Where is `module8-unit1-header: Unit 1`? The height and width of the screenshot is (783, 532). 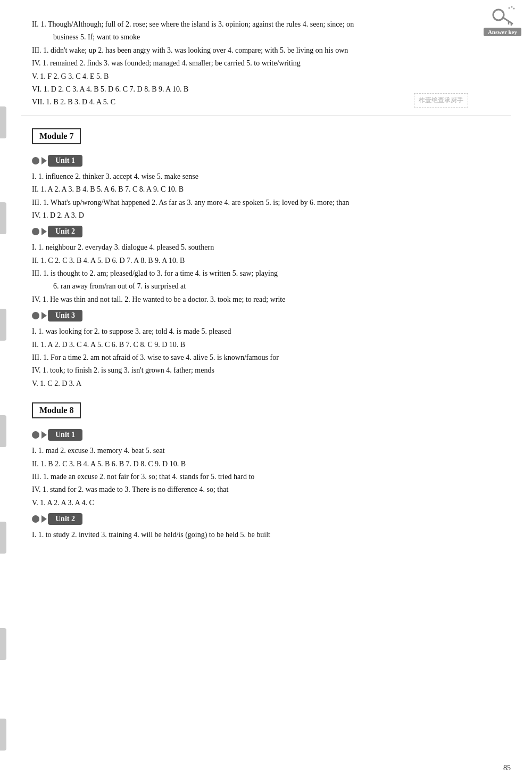 module8-unit1-header: Unit 1 is located at coordinates (271, 435).